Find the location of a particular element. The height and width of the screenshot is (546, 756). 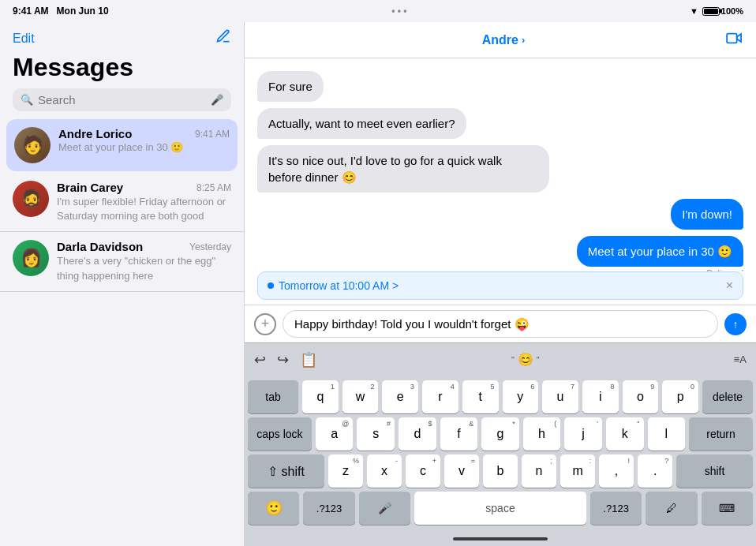

status-right: ▼ 100% is located at coordinates (717, 11).